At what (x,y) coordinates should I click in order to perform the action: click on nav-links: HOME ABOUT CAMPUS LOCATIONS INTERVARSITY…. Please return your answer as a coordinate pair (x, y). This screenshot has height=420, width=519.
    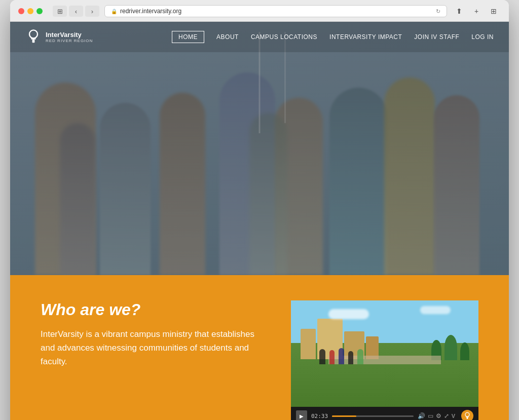
    Looking at the image, I should click on (332, 37).